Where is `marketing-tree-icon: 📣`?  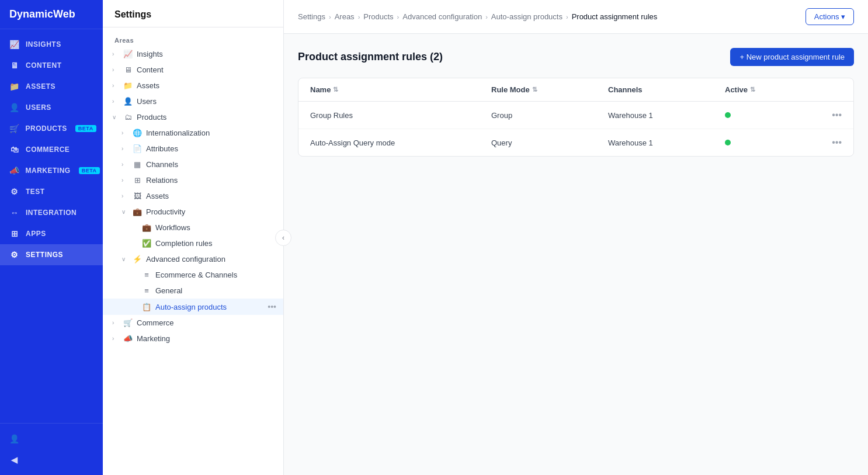
marketing-tree-icon: 📣 is located at coordinates (128, 339).